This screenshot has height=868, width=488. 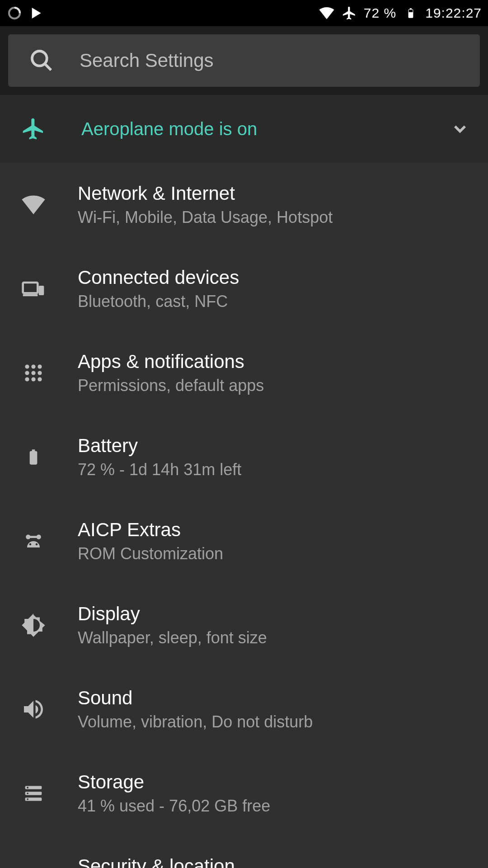 What do you see at coordinates (158, 302) in the screenshot?
I see `row-subtitle: Bluetooth, cast, NFC` at bounding box center [158, 302].